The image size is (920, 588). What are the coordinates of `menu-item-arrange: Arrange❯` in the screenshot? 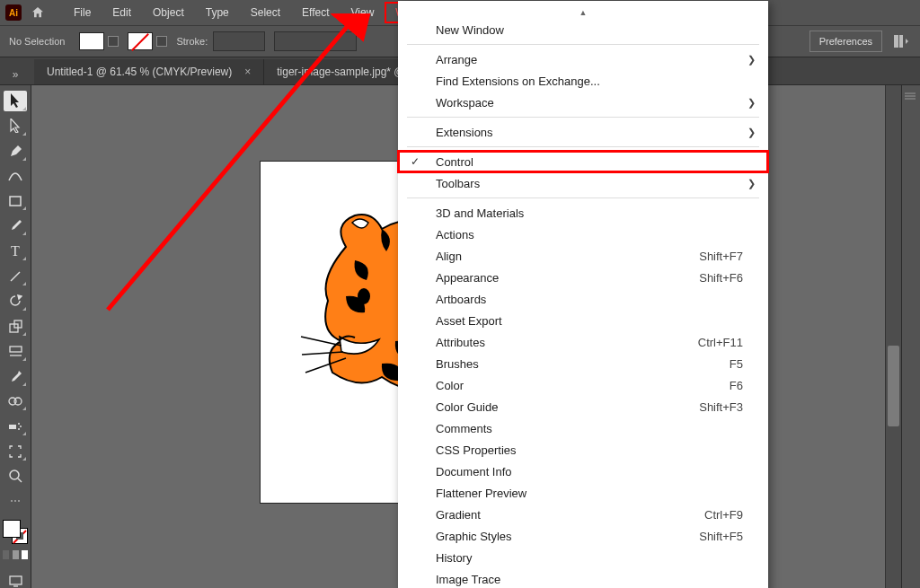 It's located at (583, 59).